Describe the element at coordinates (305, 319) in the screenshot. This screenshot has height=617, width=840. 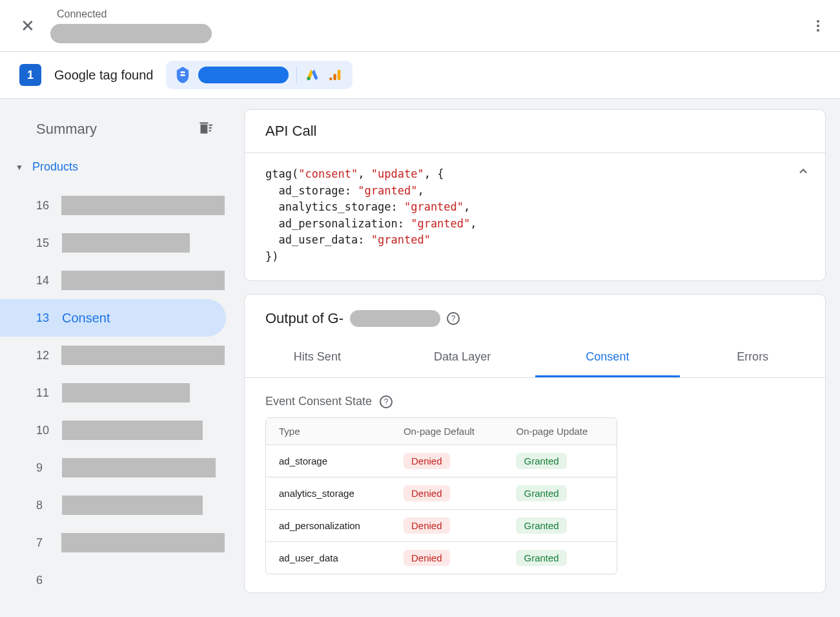
I see `output-prefix: Output of G-` at that location.